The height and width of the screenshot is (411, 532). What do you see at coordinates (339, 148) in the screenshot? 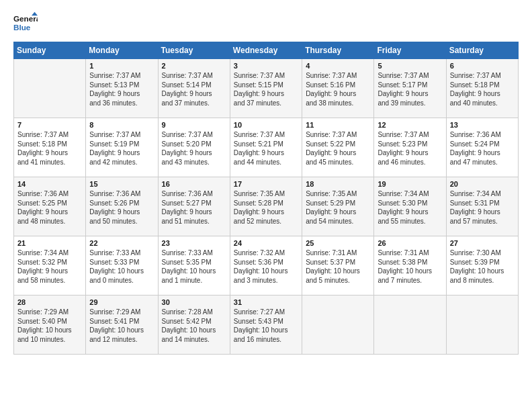
I see `calendar-cell: 11Sunrise: 7:37 AMSunset: 5:22 PMDayligh…` at bounding box center [339, 148].